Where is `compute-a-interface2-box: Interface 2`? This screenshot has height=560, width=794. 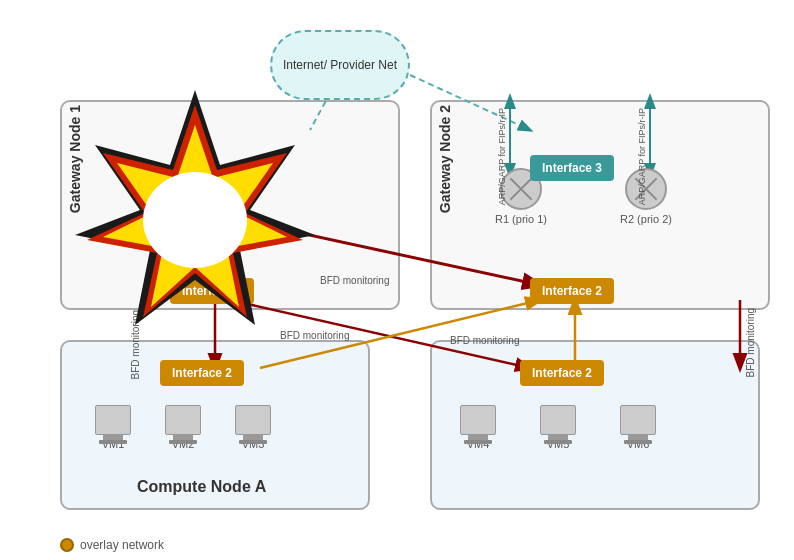
compute-a-interface2-box: Interface 2 is located at coordinates (202, 373).